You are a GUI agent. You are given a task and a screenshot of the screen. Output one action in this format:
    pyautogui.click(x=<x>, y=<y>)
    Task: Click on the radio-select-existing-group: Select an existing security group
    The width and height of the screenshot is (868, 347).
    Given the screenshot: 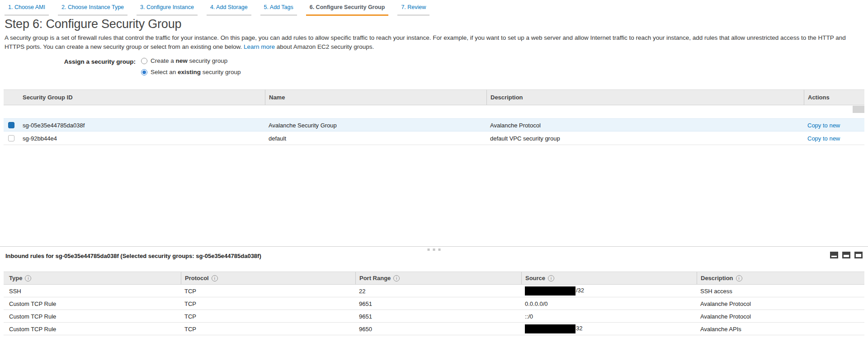 What is the action you would take?
    pyautogui.click(x=191, y=72)
    